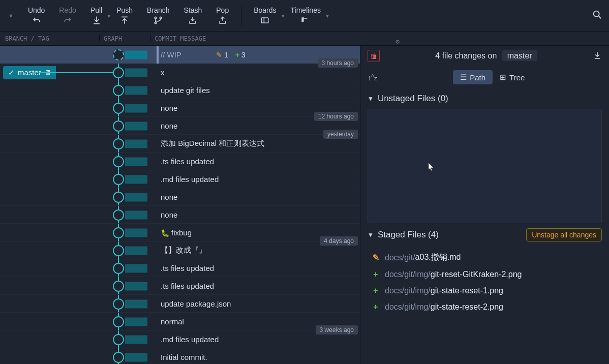 This screenshot has width=609, height=364. What do you see at coordinates (464, 77) in the screenshot?
I see `list-icon: ☰` at bounding box center [464, 77].